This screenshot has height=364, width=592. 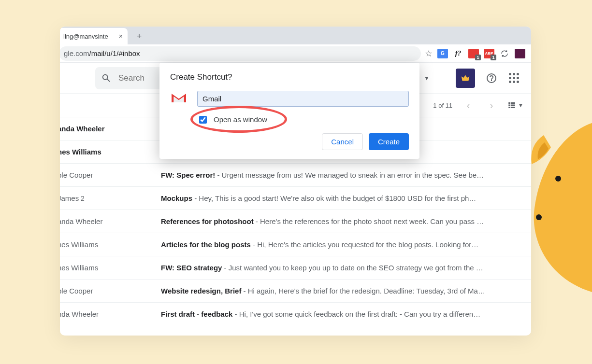 What do you see at coordinates (368, 244) in the screenshot?
I see `mail-snippet: Hi, Here's the articles you requested fo…` at bounding box center [368, 244].